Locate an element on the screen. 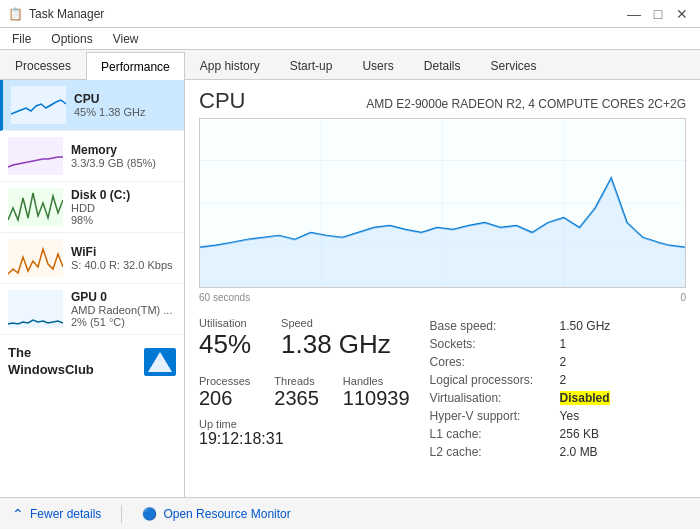 The height and width of the screenshot is (529, 700). hyperv-label: Hyper-V support: is located at coordinates (495, 416).